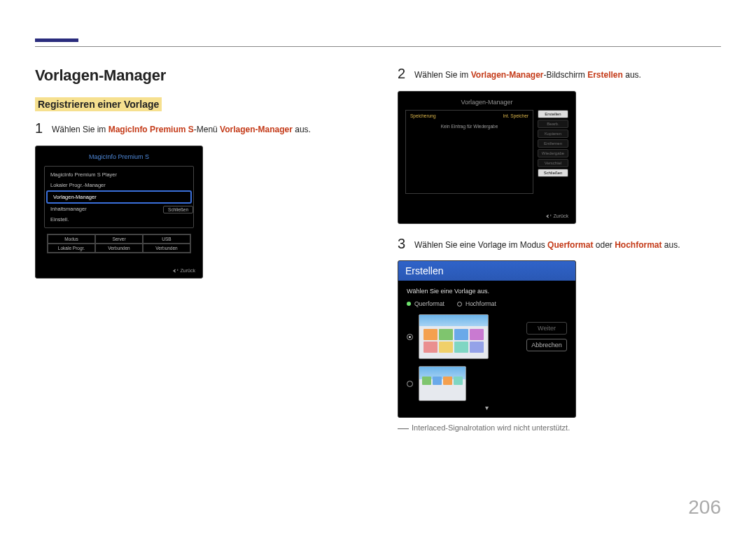  I want to click on menu-item: MagicInfo Premium S Player, so click(119, 175).